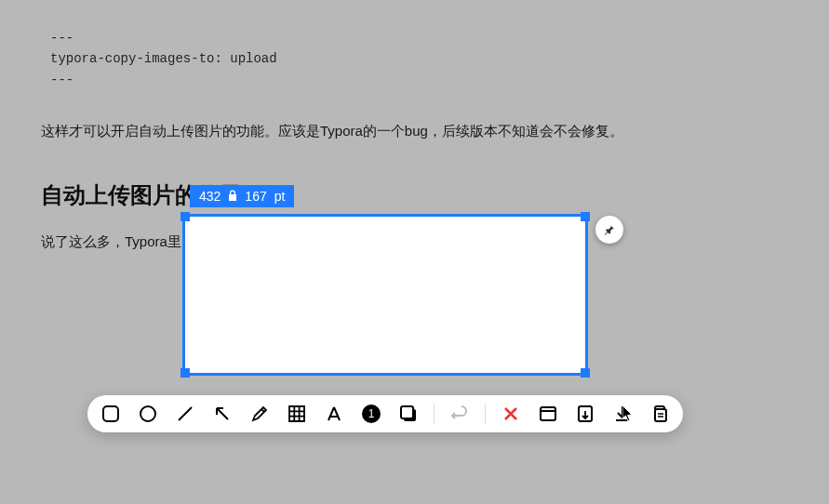 The height and width of the screenshot is (504, 829). I want to click on pin-icon, so click(609, 230).